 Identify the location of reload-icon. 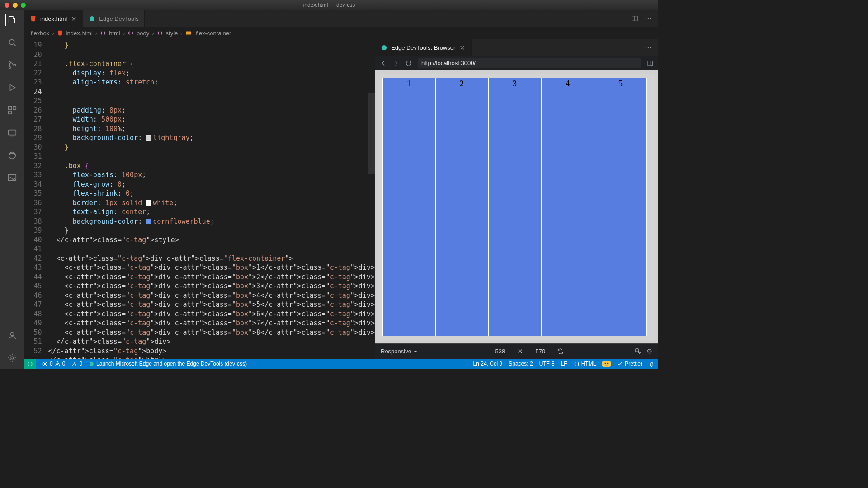
(409, 63).